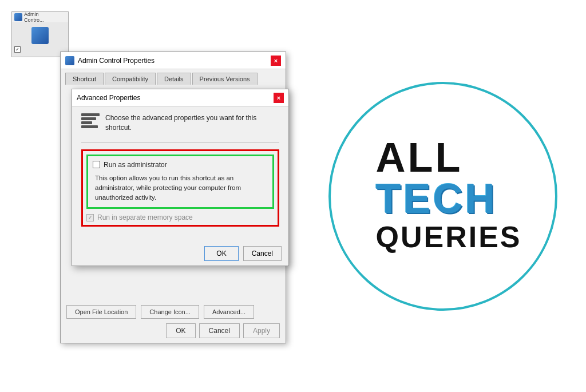  What do you see at coordinates (40, 34) in the screenshot?
I see `background-window-hint: AdminContro...` at bounding box center [40, 34].